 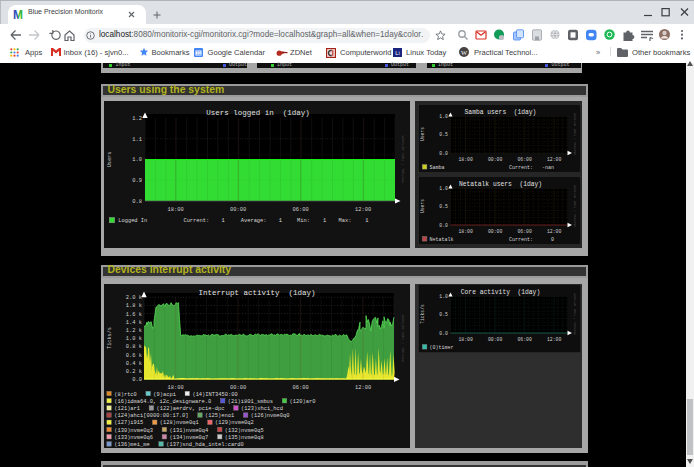 What do you see at coordinates (234, 423) in the screenshot?
I see `svg-text: (129)nvme0q2` at bounding box center [234, 423].